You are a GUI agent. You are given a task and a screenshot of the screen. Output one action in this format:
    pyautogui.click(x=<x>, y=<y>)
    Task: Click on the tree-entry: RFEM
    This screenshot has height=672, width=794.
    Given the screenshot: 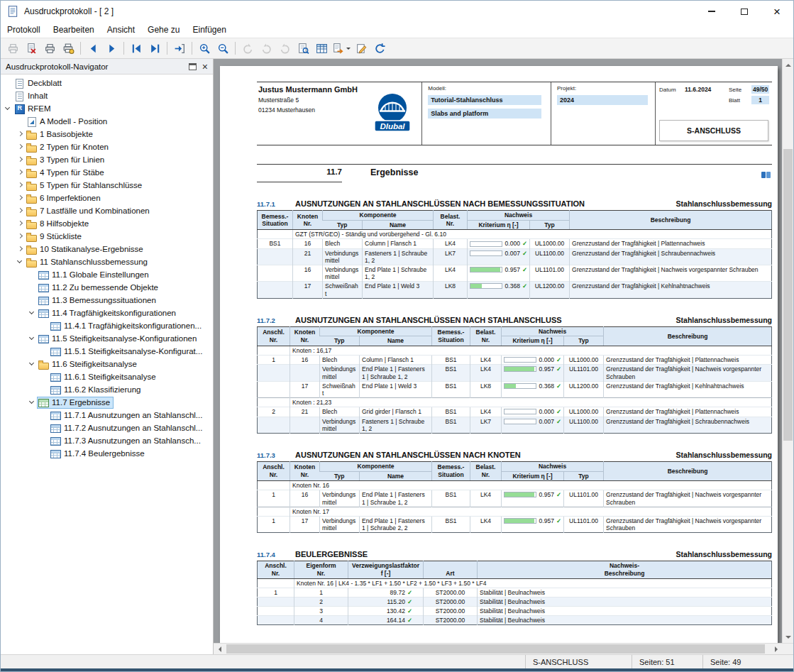 What is the action you would take?
    pyautogui.click(x=34, y=109)
    